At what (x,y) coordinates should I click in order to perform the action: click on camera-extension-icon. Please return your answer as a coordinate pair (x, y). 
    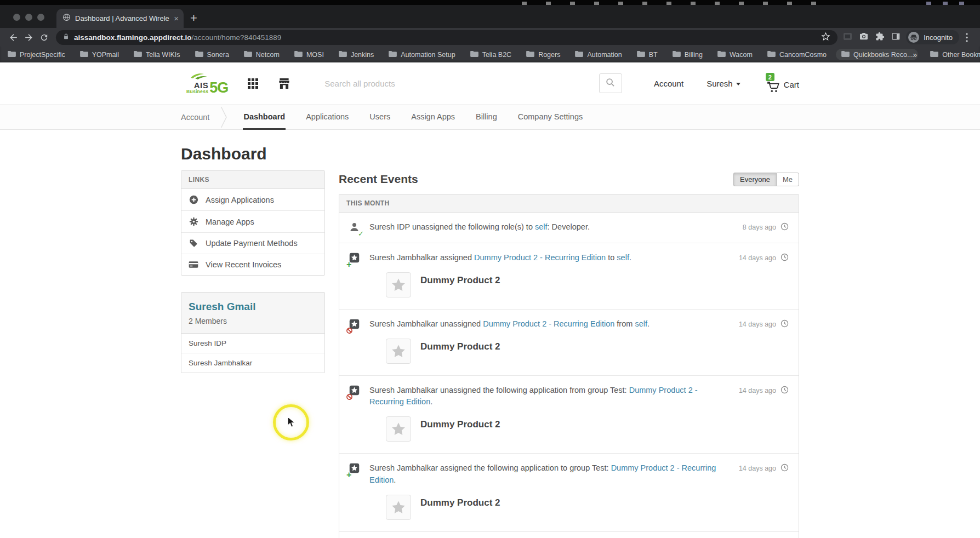
    Looking at the image, I should click on (864, 37).